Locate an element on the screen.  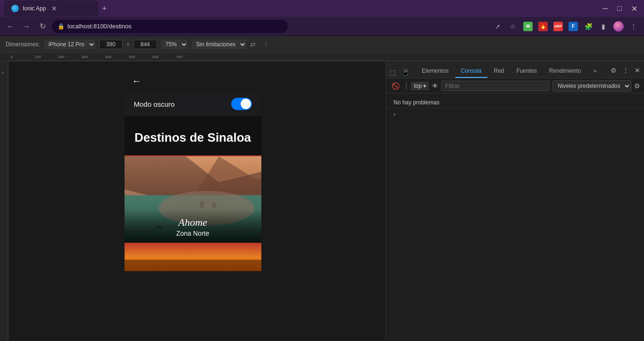
tab-more: » is located at coordinates (594, 71).